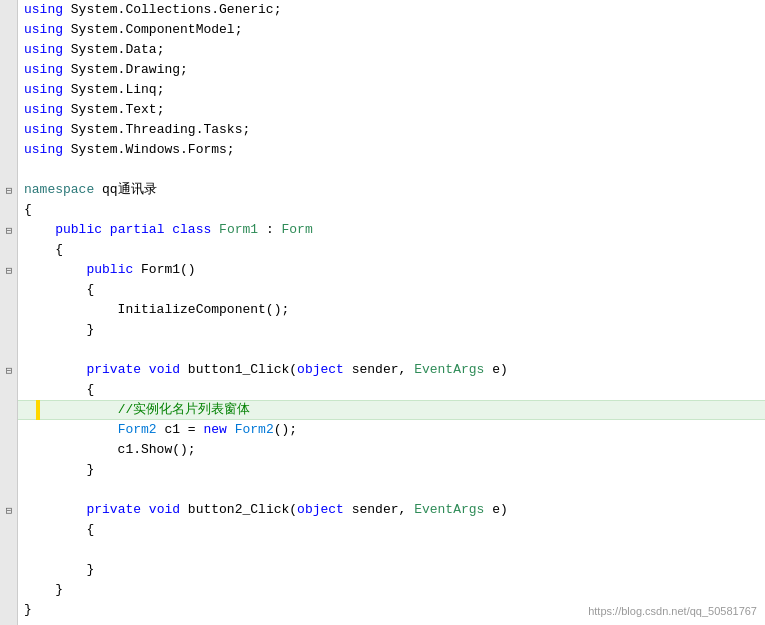 The width and height of the screenshot is (765, 625). What do you see at coordinates (392, 450) in the screenshot?
I see `code-line-23: c1.Show();` at bounding box center [392, 450].